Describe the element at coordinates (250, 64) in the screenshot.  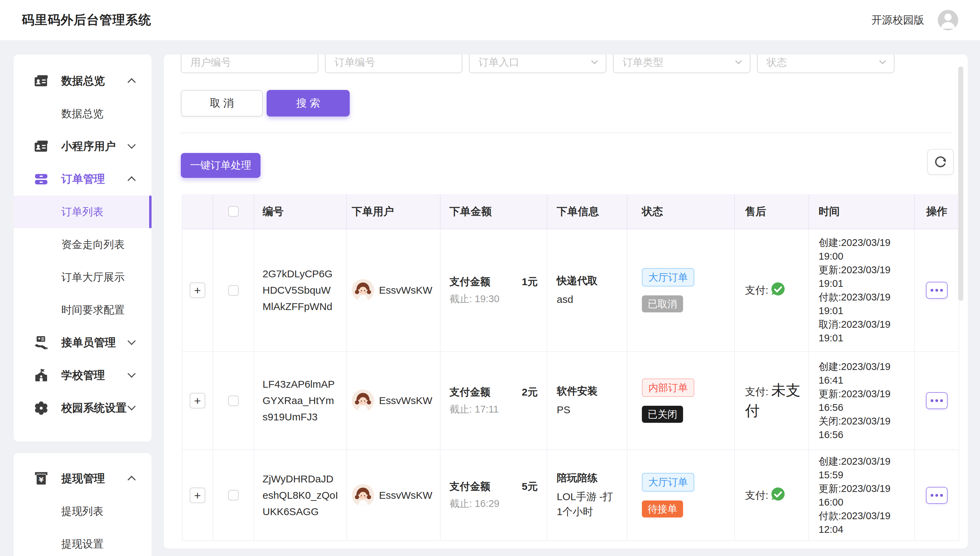
I see `user-id-input` at that location.